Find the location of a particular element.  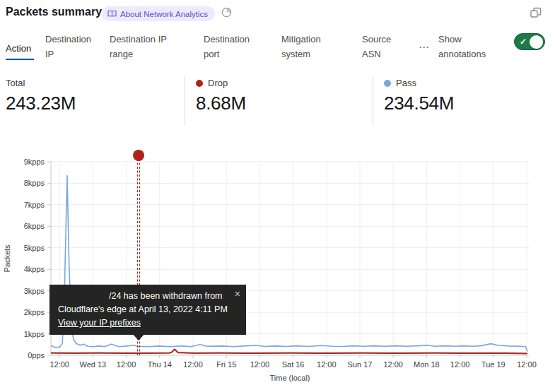

x-tick-label: Mon 18 is located at coordinates (427, 364).